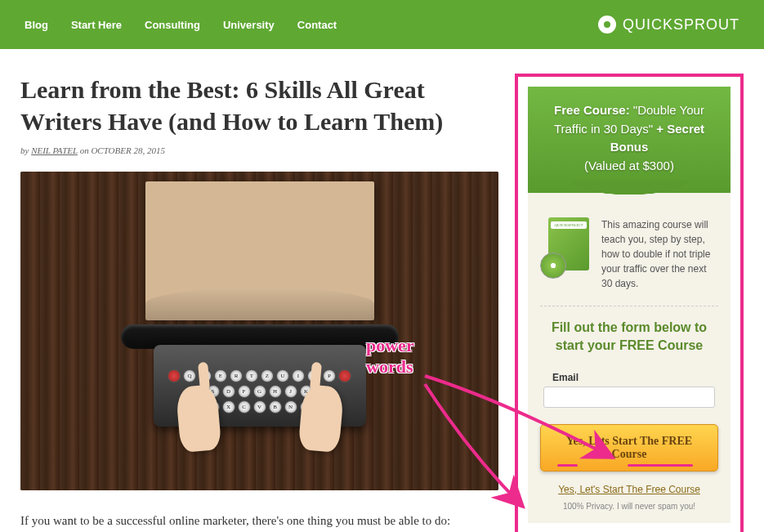 Image resolution: width=764 pixels, height=532 pixels. Describe the element at coordinates (681, 25) in the screenshot. I see `brand-name: QUICKSPROUT` at that location.